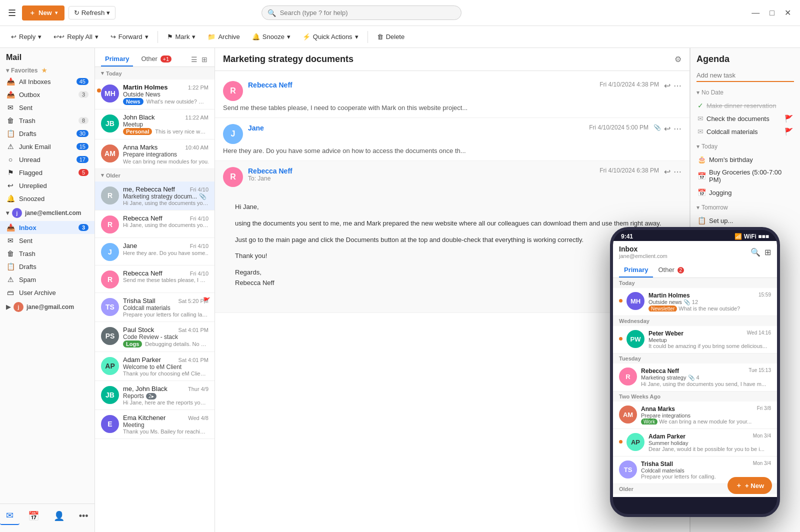 The image size is (800, 532). I want to click on email-item-adam: AP Adam Parker Sat 4:01 PM Welcome to eM…, so click(155, 366).